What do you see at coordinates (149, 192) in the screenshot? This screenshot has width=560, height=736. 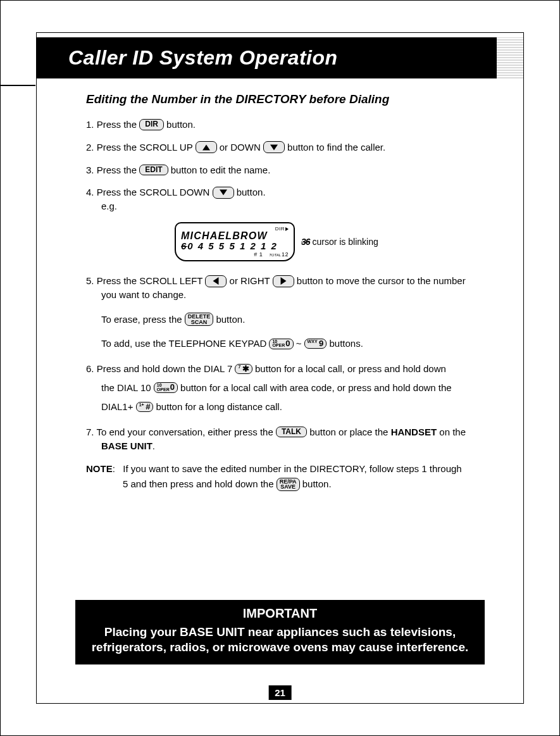 I see `text: 4. Press the SCROLL DOWN` at bounding box center [149, 192].